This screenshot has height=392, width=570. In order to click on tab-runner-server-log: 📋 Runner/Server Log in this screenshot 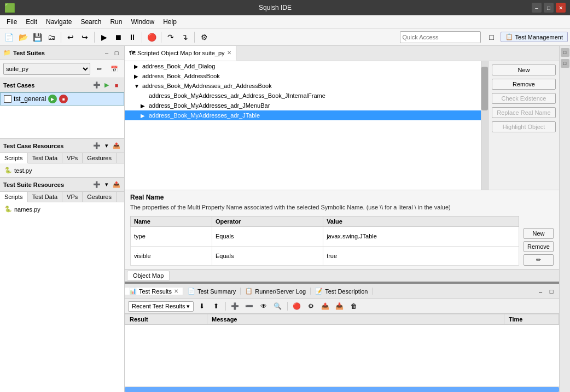, I will do `click(276, 291)`.